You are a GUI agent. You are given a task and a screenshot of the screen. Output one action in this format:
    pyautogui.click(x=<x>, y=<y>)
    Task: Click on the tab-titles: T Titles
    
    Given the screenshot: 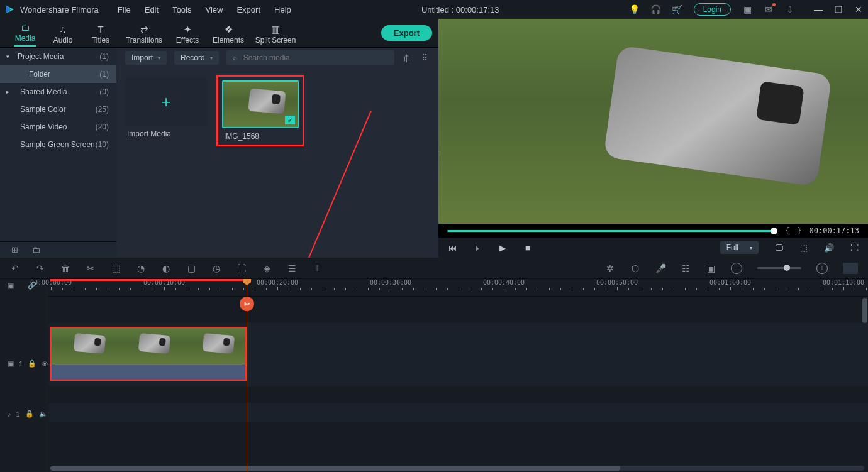 What is the action you would take?
    pyautogui.click(x=101, y=33)
    